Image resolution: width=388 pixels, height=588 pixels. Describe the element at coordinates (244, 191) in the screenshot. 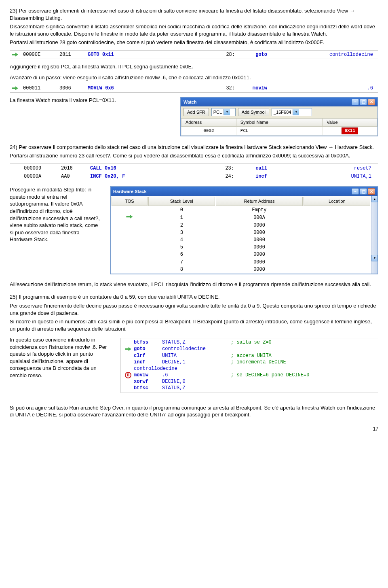

I see `titlebar: Hardware Stack – ▢ ✕` at that location.